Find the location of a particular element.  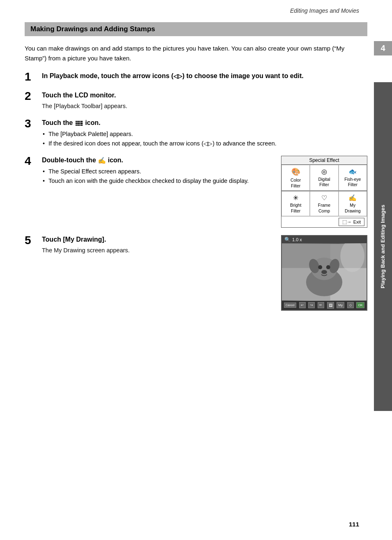

page-number: 111 is located at coordinates (354, 524).